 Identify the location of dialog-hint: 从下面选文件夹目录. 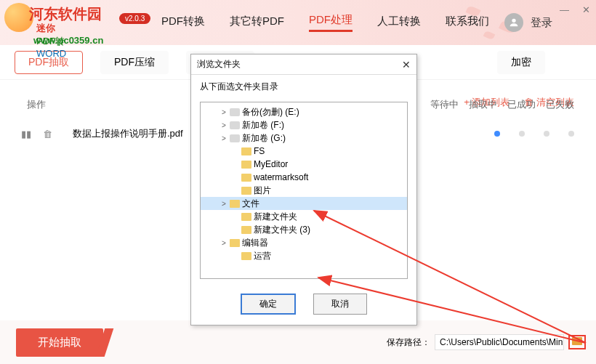
(304, 87).